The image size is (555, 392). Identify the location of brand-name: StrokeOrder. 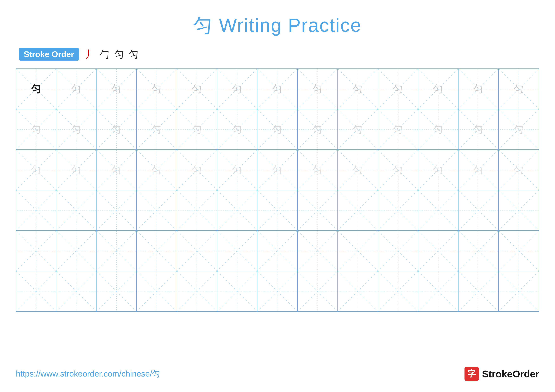
(511, 374).